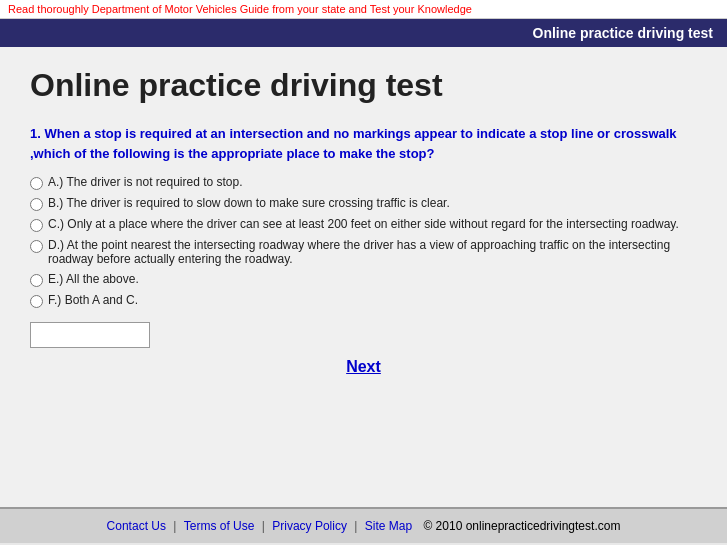 This screenshot has height=545, width=727. What do you see at coordinates (364, 86) in the screenshot?
I see `page-title: Online practice driving test` at bounding box center [364, 86].